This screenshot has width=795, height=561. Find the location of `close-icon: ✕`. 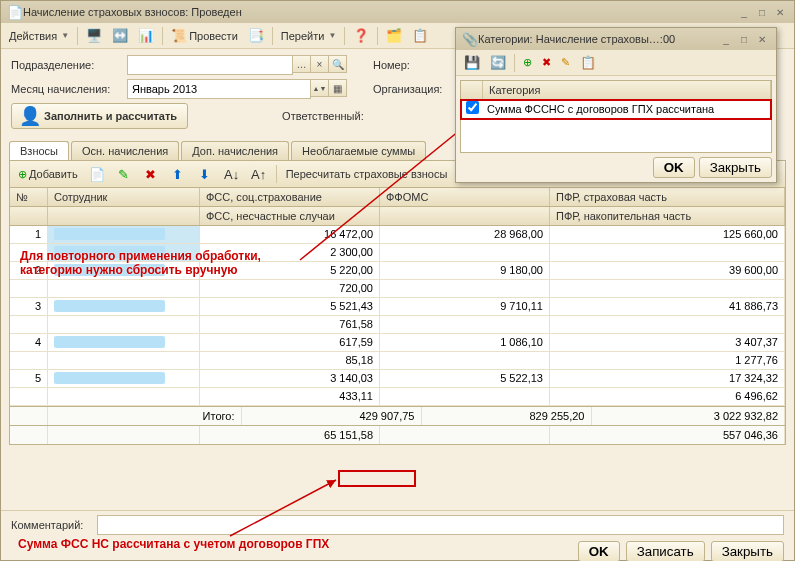

close-icon: ✕ is located at coordinates (780, 12).